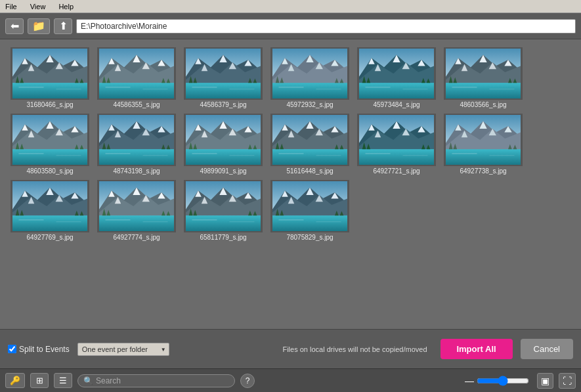  Describe the element at coordinates (310, 77) in the screenshot. I see `photo-item: 45972932_s.jpg` at that location.